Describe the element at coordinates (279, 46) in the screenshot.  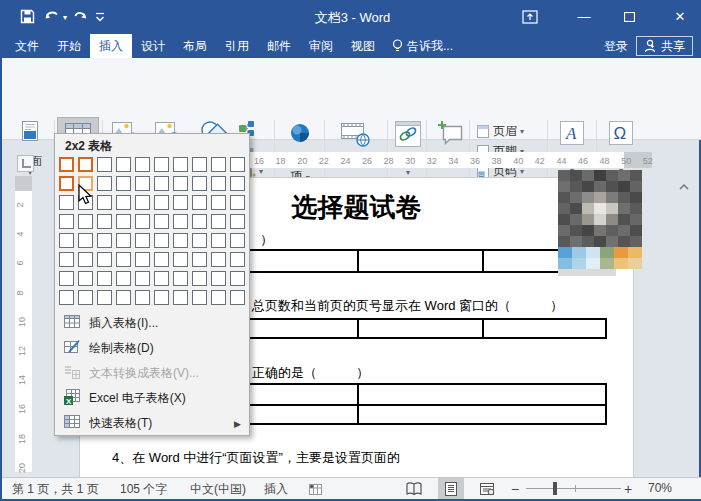
I see `tab-邮件: 邮件` at that location.